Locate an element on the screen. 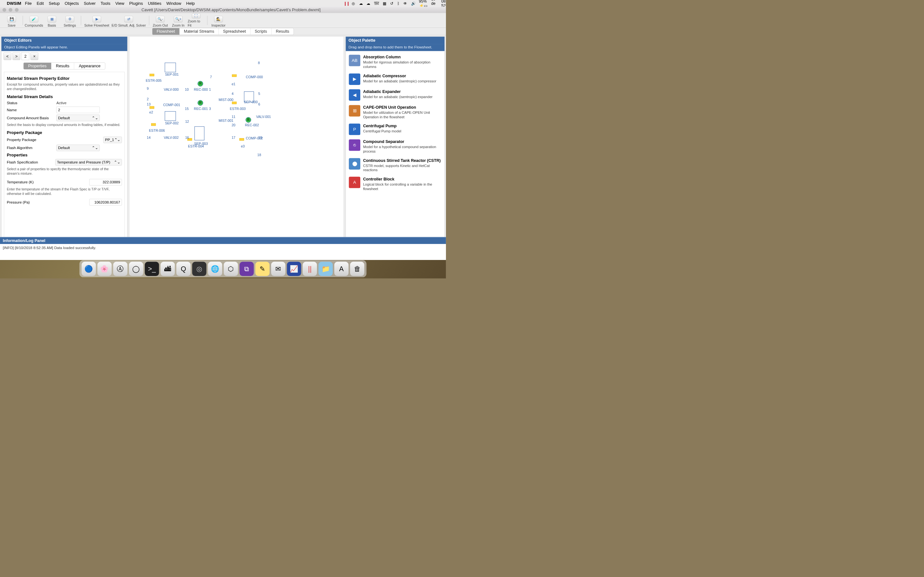  flowsheet-label: SEP-001 is located at coordinates (172, 75).